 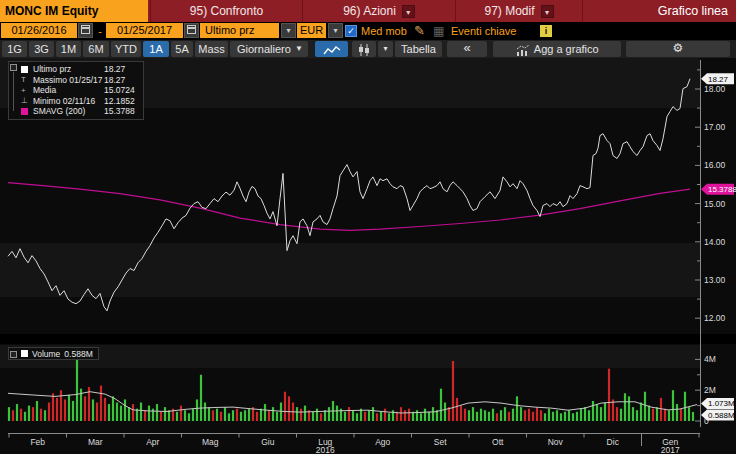 What do you see at coordinates (386, 49) in the screenshot?
I see `chart-type-dropdown-arrow: ▾` at bounding box center [386, 49].